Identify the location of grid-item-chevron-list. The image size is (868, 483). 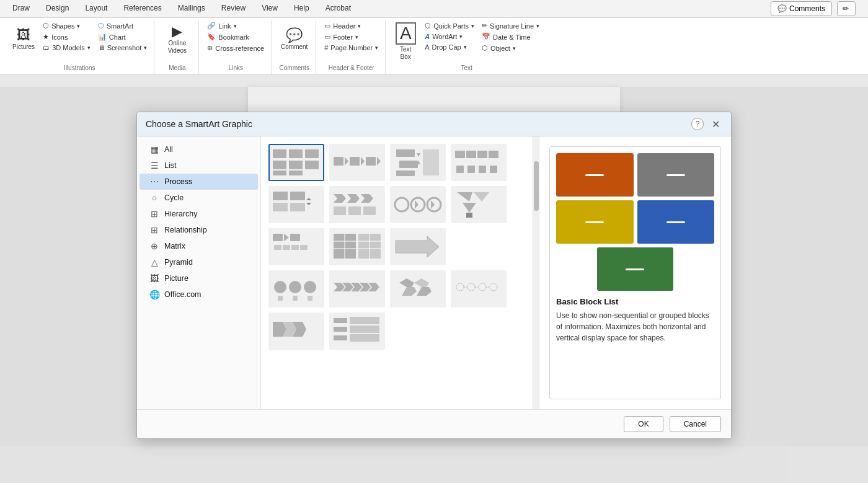
(357, 205).